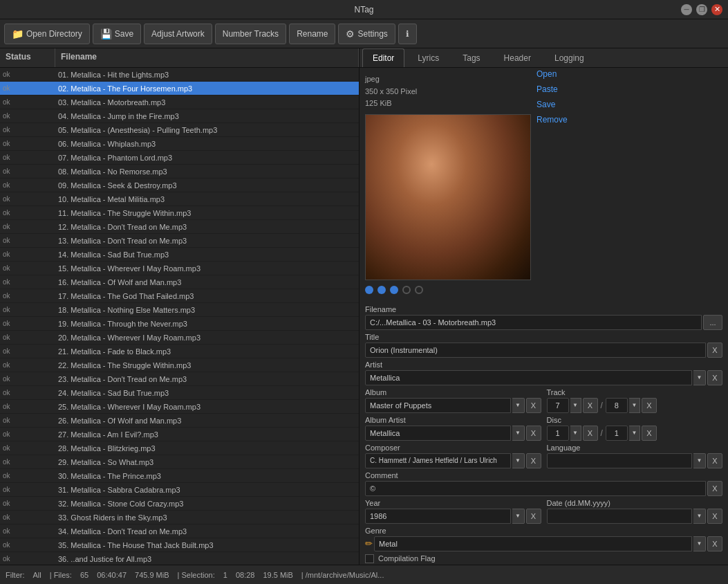 The width and height of the screenshot is (728, 584). Describe the element at coordinates (617, 405) in the screenshot. I see `track-total-input` at that location.